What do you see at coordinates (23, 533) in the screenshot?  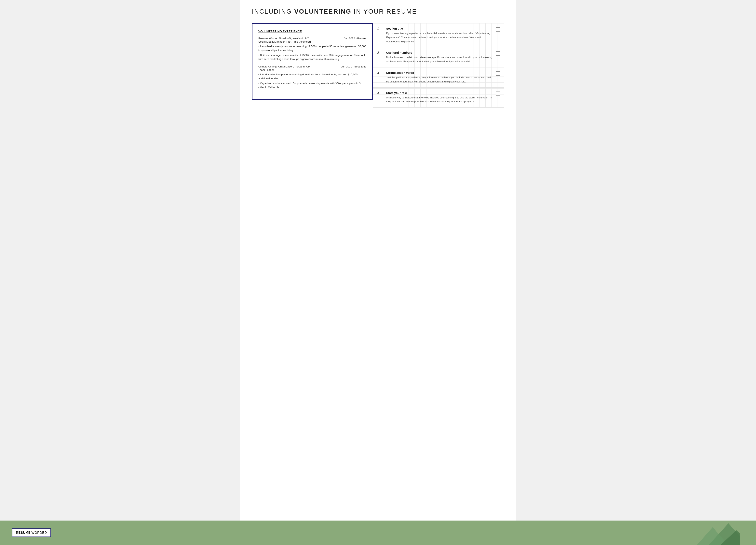 I see `logo-resume-text: RESUME` at bounding box center [23, 533].